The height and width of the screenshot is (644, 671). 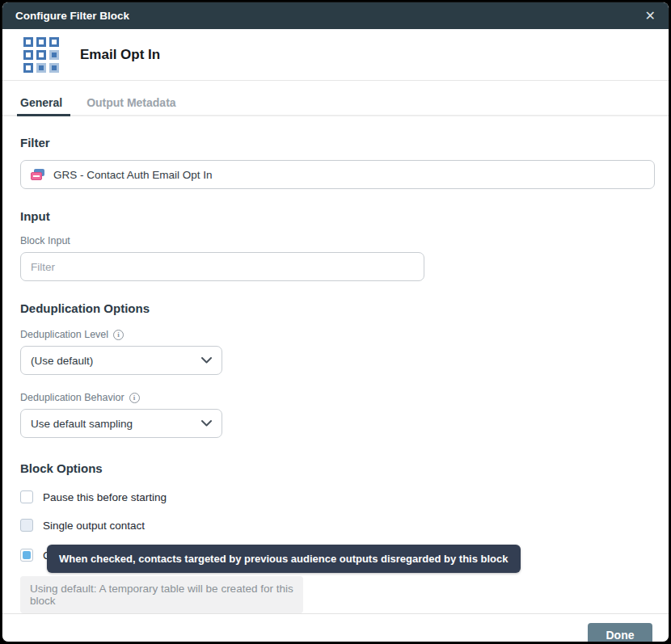 I want to click on block-header: Email Opt In, so click(x=336, y=55).